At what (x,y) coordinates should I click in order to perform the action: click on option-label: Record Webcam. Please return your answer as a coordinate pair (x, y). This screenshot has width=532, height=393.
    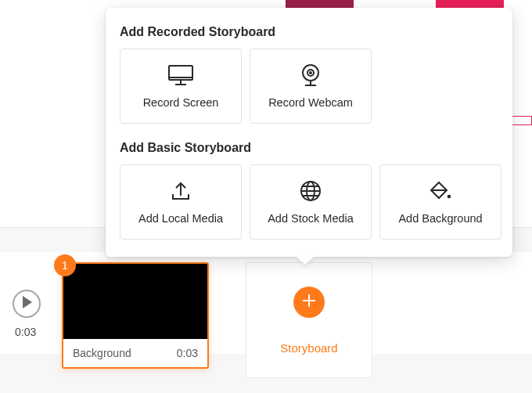
    Looking at the image, I should click on (311, 103).